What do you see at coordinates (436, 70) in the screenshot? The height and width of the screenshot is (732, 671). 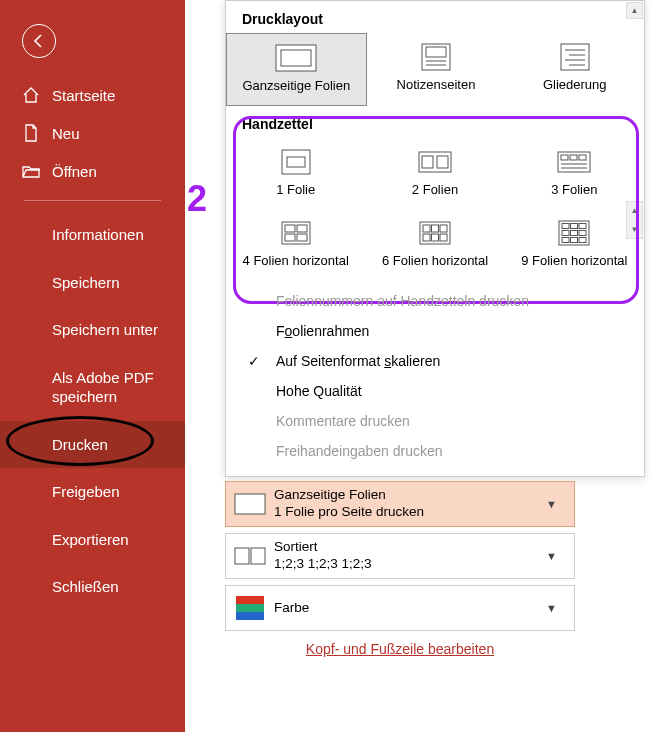 I see `layout-notes-pages: Notizenseiten` at bounding box center [436, 70].